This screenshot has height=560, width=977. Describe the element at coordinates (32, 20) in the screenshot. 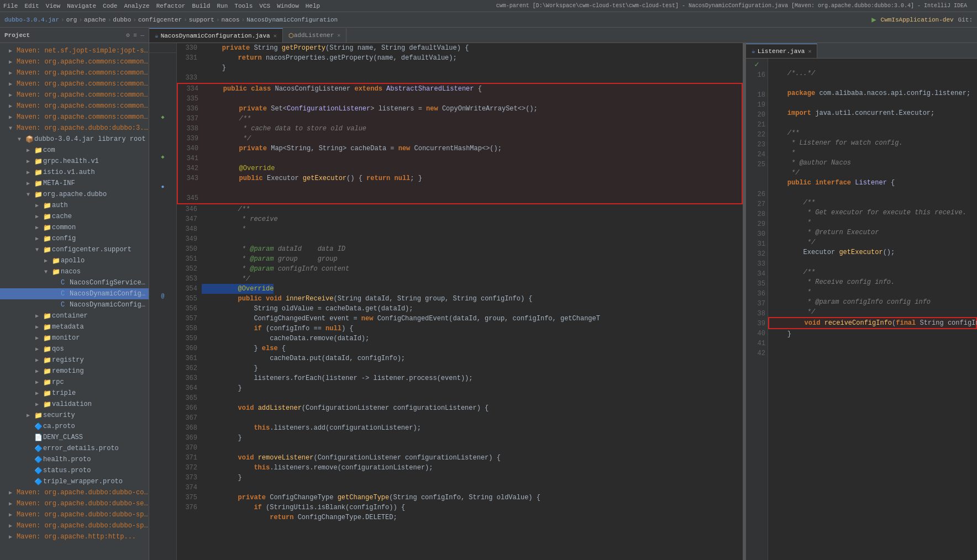

I see `breadcrumb-dubbo: dubbo-3.0.4.jar` at that location.